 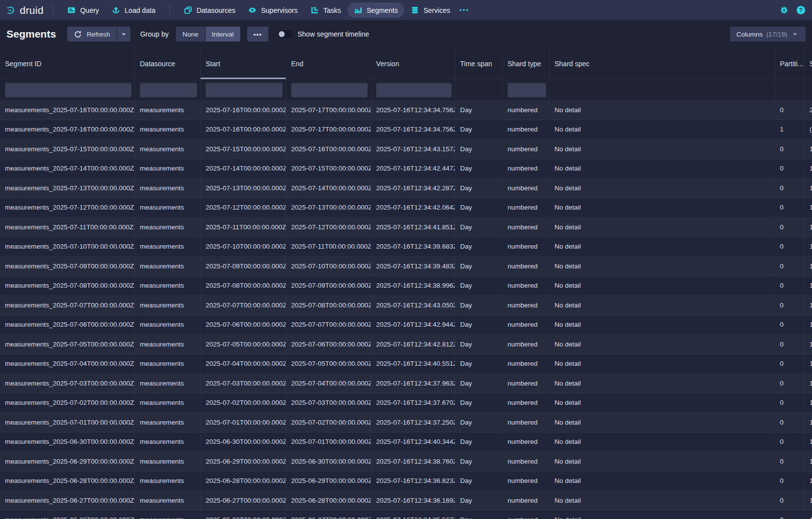 I want to click on column-header-version: Version, so click(x=413, y=63).